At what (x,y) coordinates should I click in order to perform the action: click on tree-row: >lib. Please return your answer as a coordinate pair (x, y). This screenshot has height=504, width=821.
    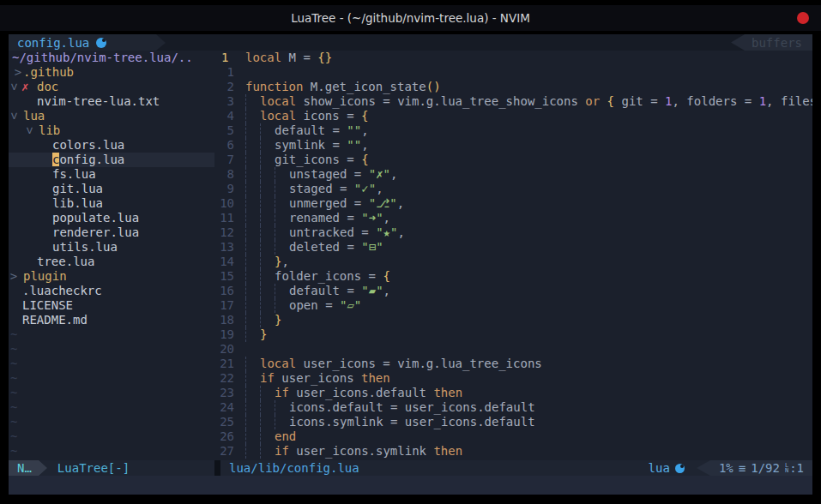
    Looking at the image, I should click on (112, 130).